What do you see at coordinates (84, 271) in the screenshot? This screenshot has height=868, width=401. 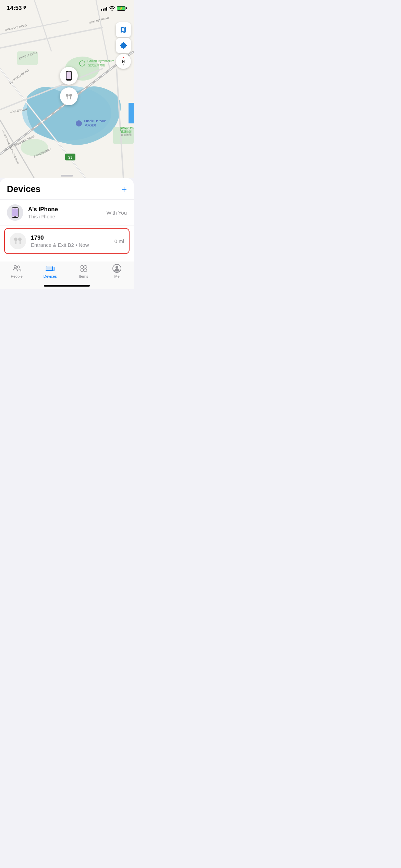 I see `tab-items: Items` at bounding box center [84, 271].